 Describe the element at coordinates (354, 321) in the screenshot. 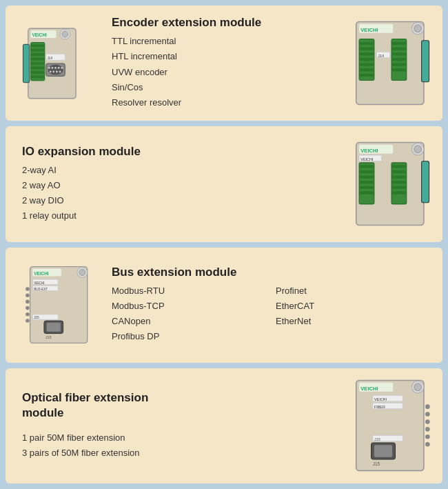

I see `feature-item: EtherNet` at that location.